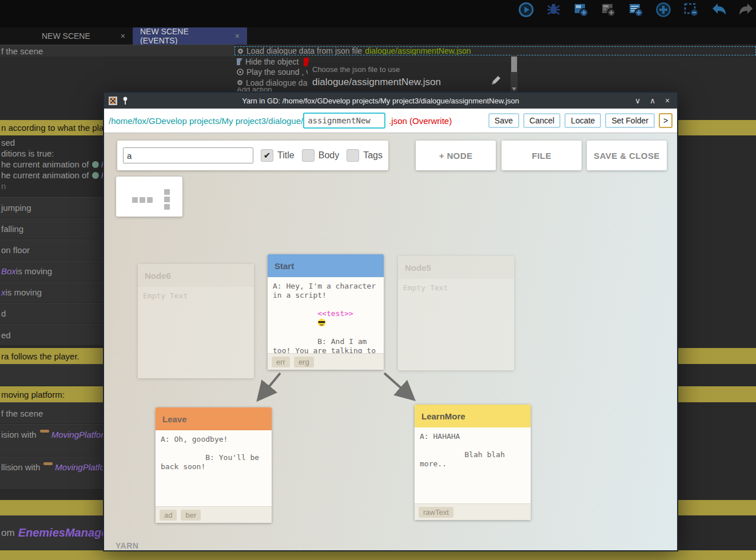 The height and width of the screenshot is (560, 756). What do you see at coordinates (127, 546) in the screenshot?
I see `yarn-footer-label: YARN` at bounding box center [127, 546].